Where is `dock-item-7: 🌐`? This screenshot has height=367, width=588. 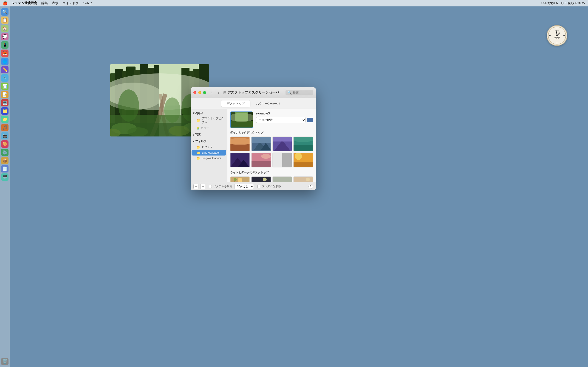
dock-item-7: 🌐 is located at coordinates (5, 61).